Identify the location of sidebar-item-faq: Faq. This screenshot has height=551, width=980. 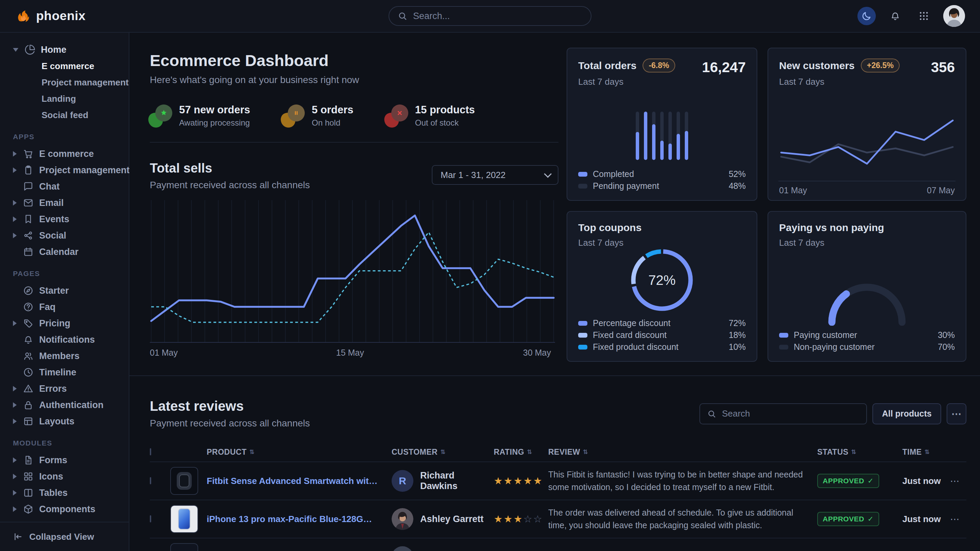
(64, 307).